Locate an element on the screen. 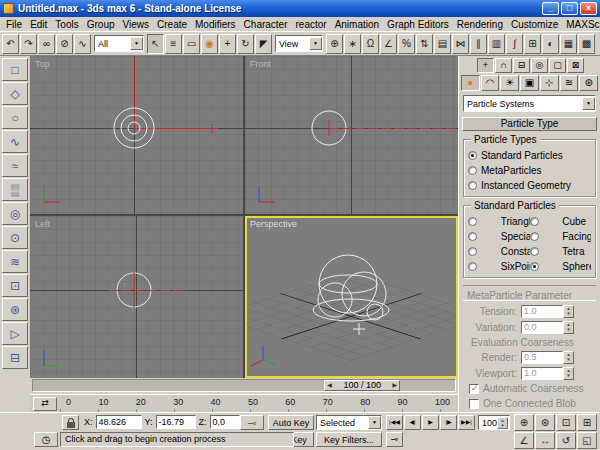 This screenshot has width=600, height=450. y-coordinate-field: -16.79 is located at coordinates (176, 422).